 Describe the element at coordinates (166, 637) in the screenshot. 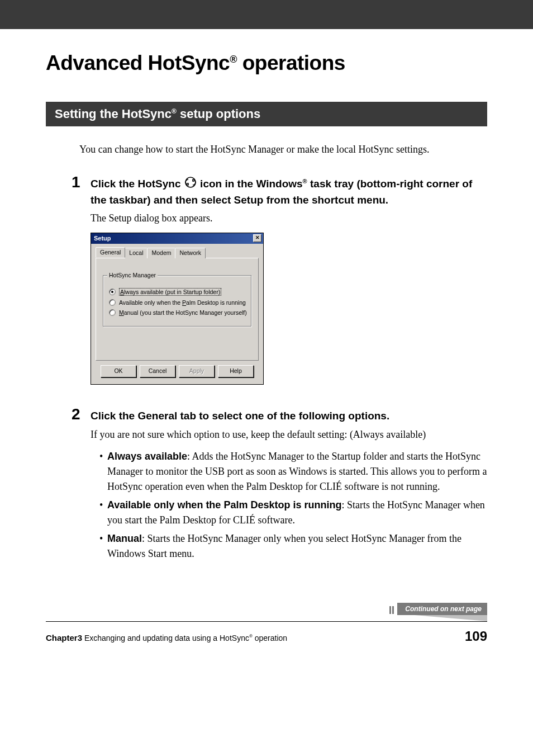

I see `footer-chapter: Chapter3 Exchanging and updating data us…` at that location.